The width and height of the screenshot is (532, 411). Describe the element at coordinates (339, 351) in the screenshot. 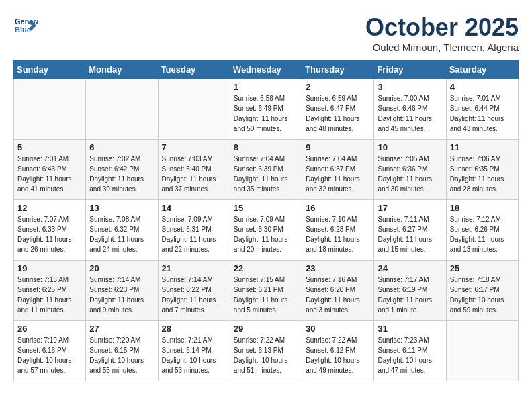

I see `calendar-cell: 30Sunrise: 7:22 AM Sunset: 6:12 PM Dayli…` at that location.